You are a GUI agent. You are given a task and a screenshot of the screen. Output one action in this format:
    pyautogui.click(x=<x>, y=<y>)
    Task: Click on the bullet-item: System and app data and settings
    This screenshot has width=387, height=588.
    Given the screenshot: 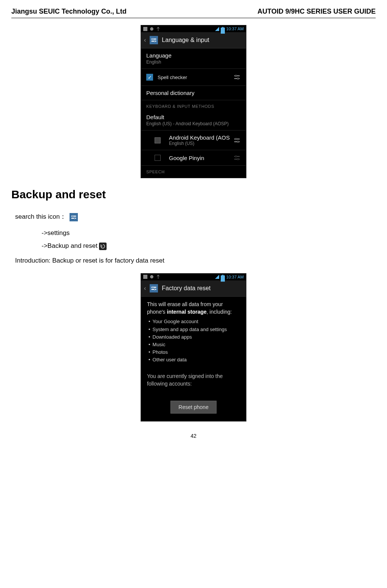 What is the action you would take?
    pyautogui.click(x=194, y=330)
    